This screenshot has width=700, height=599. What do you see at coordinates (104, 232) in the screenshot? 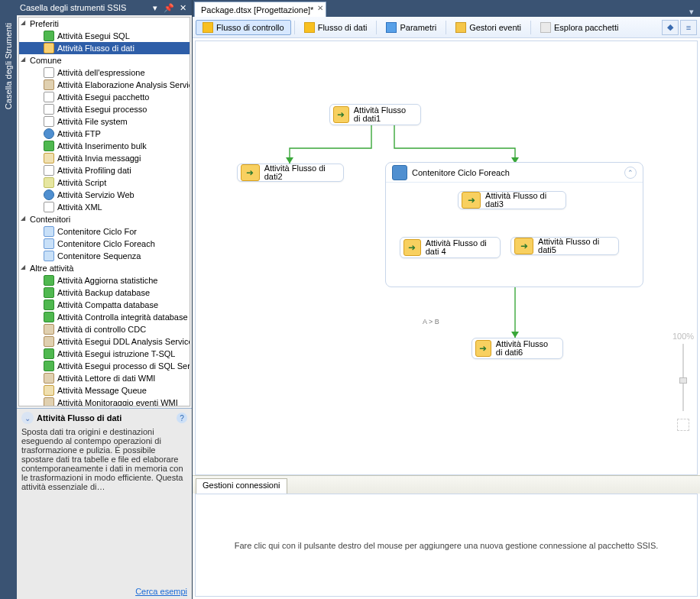
I see `toolbox-item: Contenitore Ciclo For` at bounding box center [104, 232].